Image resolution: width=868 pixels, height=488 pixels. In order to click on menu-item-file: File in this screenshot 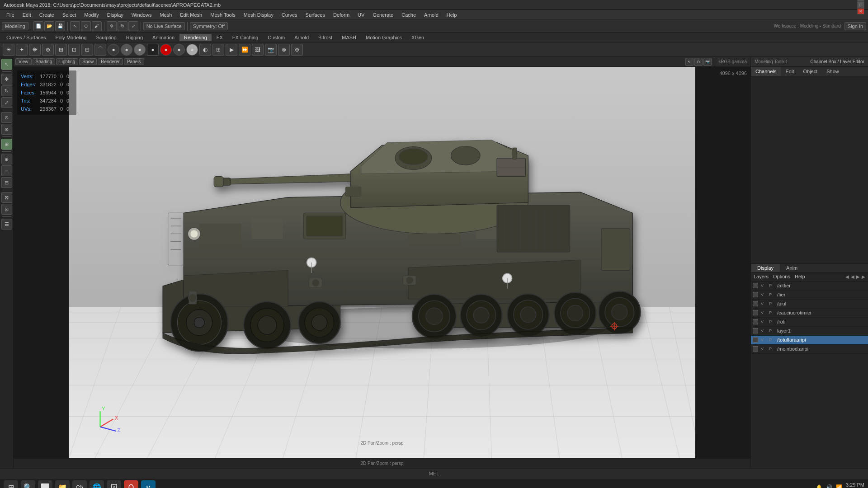, I will do `click(10, 15)`.